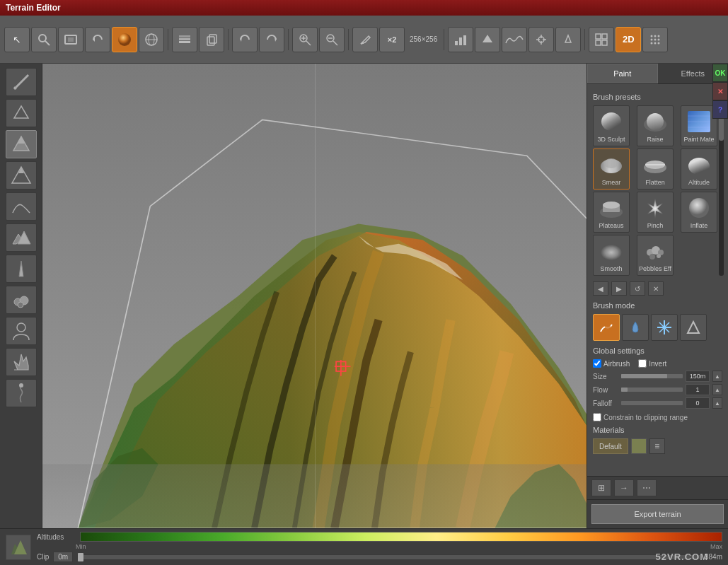 Image resolution: width=728 pixels, height=565 pixels. I want to click on preset-raise-icon, so click(655, 122).